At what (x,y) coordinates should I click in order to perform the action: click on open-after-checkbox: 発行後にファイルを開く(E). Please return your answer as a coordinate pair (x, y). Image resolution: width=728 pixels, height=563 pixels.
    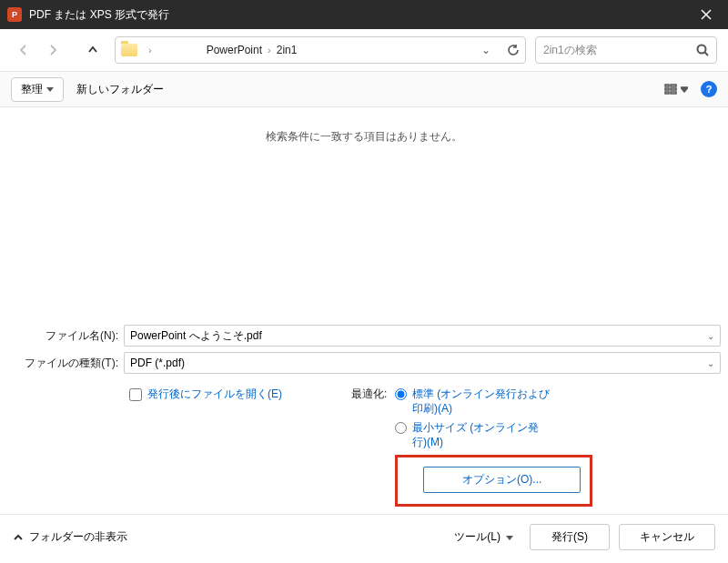
    Looking at the image, I should click on (240, 395).